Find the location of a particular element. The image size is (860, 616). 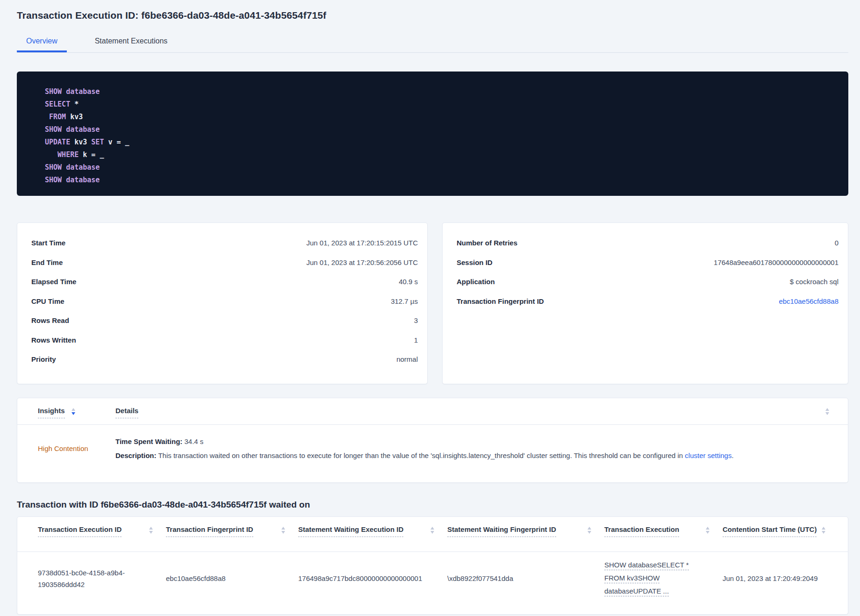

meta-row-retries: Number of Retries 0 is located at coordinates (648, 243).